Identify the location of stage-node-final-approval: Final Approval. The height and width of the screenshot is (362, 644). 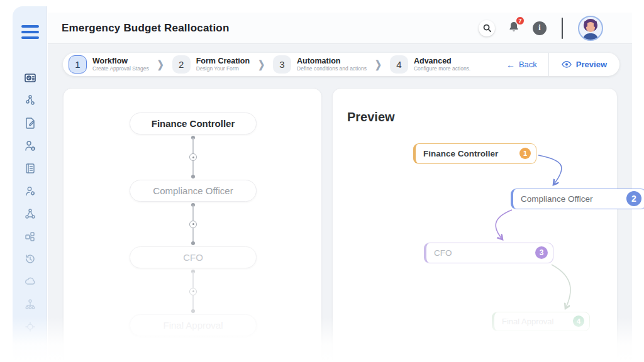
(193, 326).